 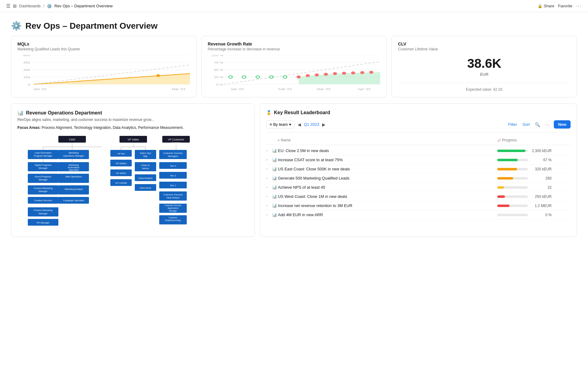 I want to click on toolbar-left: ≡ By team ▾ ◀ Q1 2023 ▶, so click(x=385, y=125).